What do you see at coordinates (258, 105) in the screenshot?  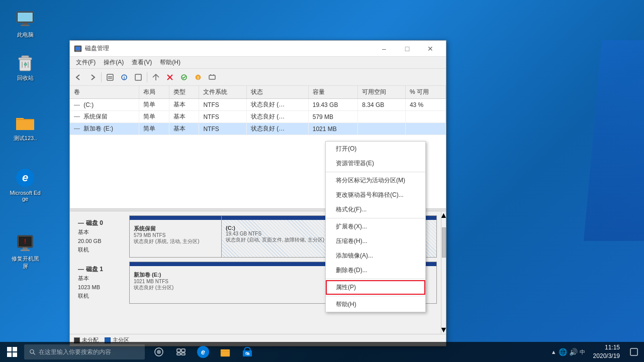 I see `table-row: — (C:)简单基本NTFS状态良好 (…19.43 GB8.34 GB43 %` at bounding box center [258, 105].